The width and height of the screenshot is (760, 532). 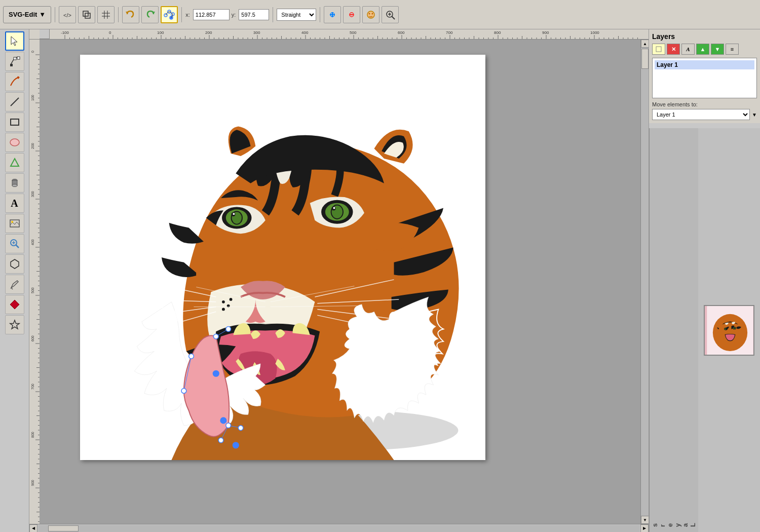 I want to click on undo-button, so click(x=131, y=15).